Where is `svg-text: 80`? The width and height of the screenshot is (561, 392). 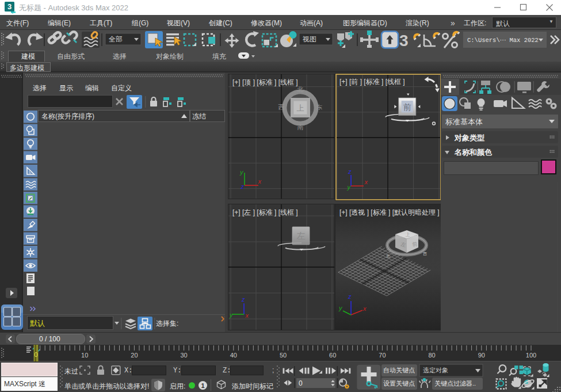
svg-text: 80 is located at coordinates (432, 355).